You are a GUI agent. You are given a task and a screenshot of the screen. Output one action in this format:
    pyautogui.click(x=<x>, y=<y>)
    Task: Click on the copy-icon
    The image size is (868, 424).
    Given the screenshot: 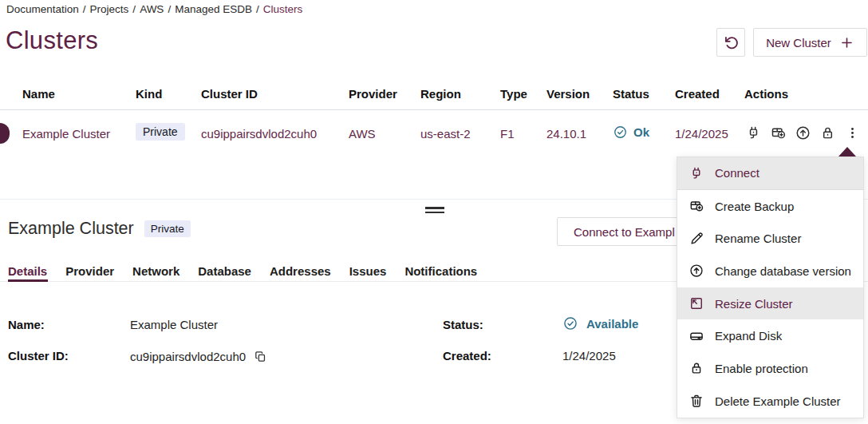 What is the action you would take?
    pyautogui.click(x=260, y=356)
    